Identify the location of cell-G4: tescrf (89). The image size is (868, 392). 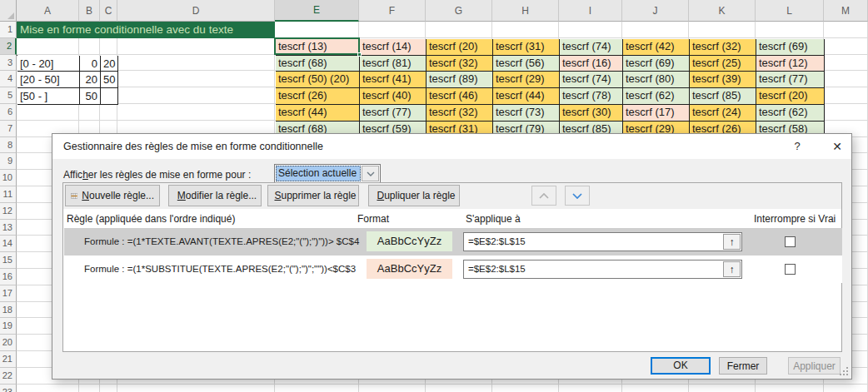
(460, 80).